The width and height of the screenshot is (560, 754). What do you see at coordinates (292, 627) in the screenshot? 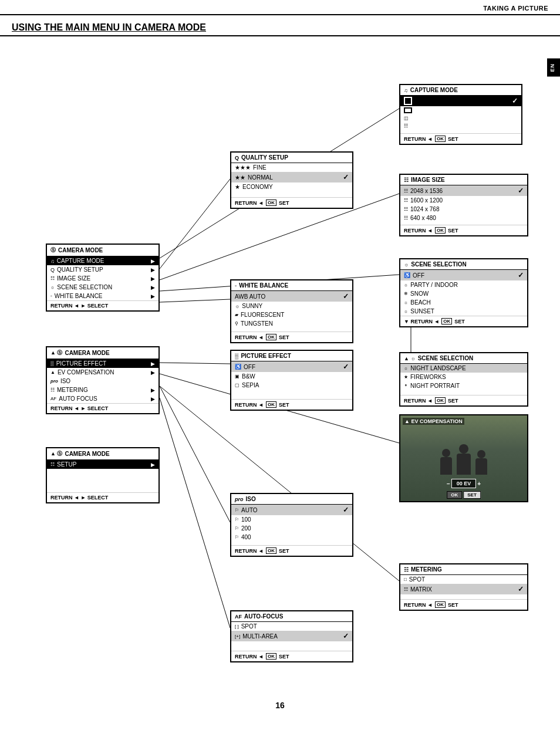
I see `af-spot: [ ] SPOT` at bounding box center [292, 627].